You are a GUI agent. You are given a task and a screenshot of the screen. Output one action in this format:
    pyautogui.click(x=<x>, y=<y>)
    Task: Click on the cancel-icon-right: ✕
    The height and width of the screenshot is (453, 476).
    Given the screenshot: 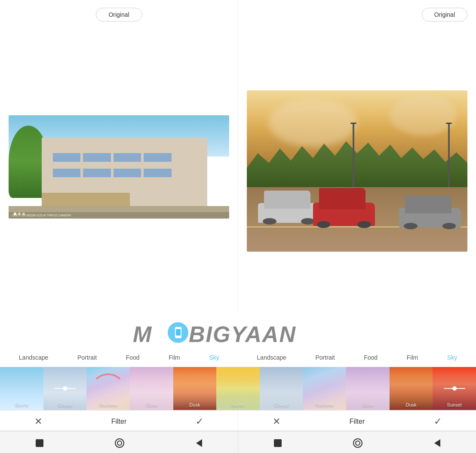 What is the action you would take?
    pyautogui.click(x=276, y=422)
    